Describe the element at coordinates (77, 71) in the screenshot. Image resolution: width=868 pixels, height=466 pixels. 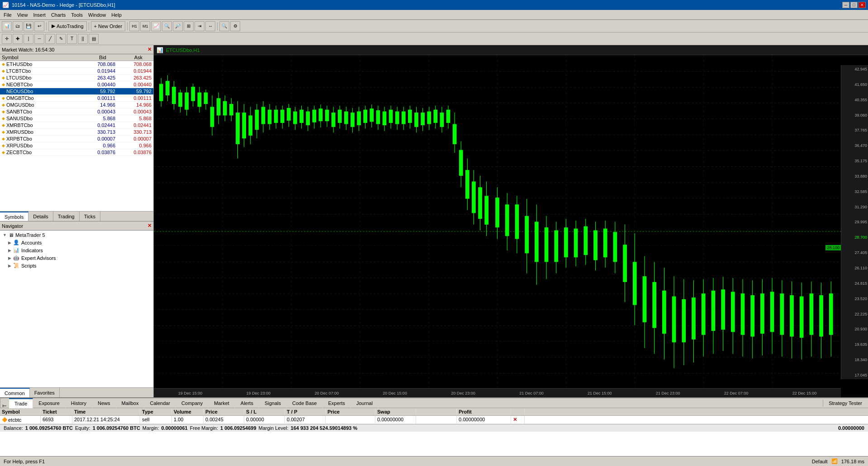
I see `market-watch-row: ◆ LTCBTCbo 0.01944 0.01944` at that location.